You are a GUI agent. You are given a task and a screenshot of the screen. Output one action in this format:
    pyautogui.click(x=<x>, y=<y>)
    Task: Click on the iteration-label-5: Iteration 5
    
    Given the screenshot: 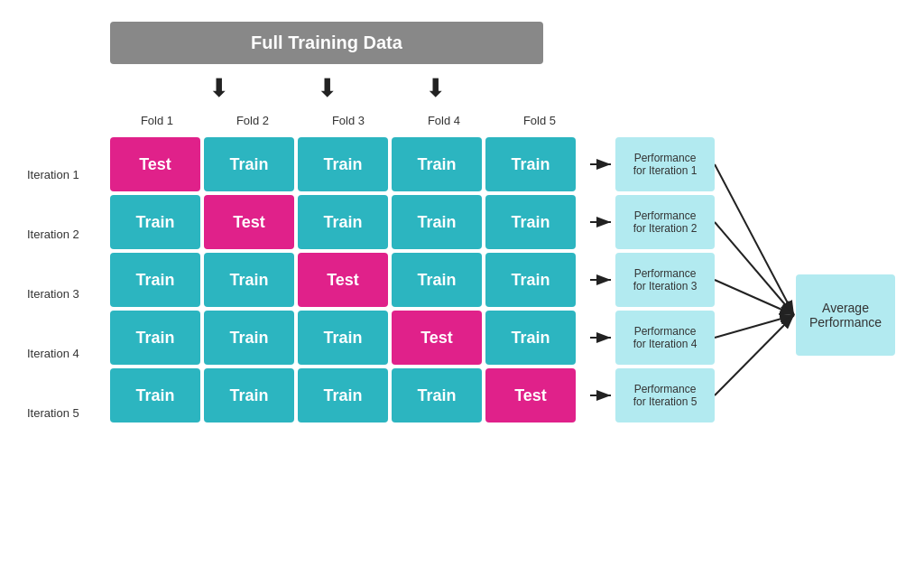 What is the action you would take?
    pyautogui.click(x=53, y=413)
    